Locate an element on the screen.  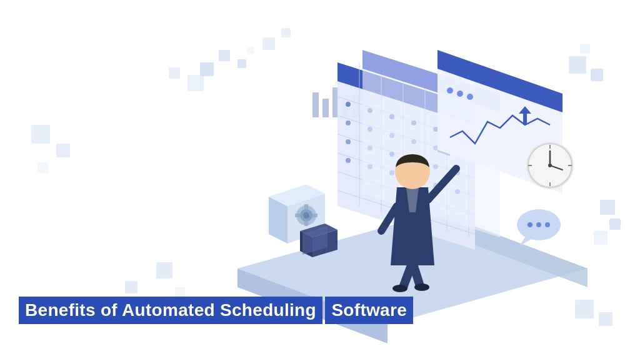
title-line2: Software is located at coordinates (369, 310).